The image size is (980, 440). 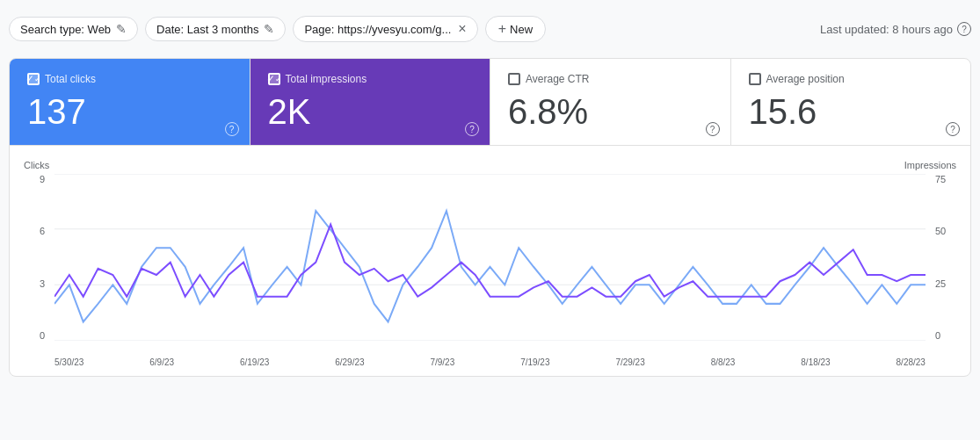 I want to click on plus-icon: +, so click(x=503, y=29).